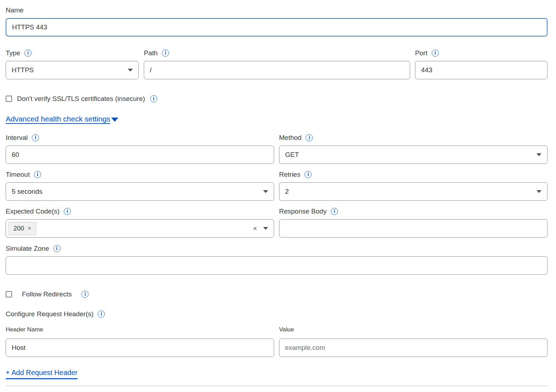 The width and height of the screenshot is (556, 392). What do you see at coordinates (72, 53) in the screenshot?
I see `type-label: Type i` at bounding box center [72, 53].